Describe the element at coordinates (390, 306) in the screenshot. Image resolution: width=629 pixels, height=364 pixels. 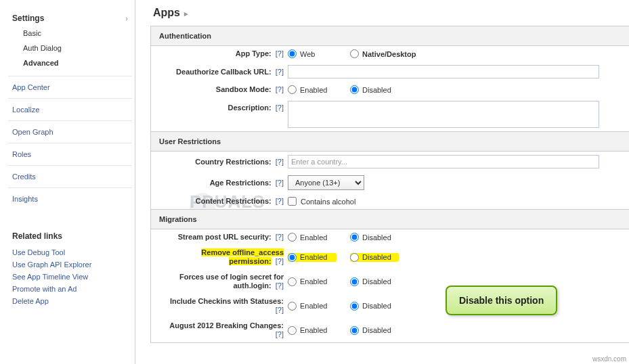
I see `migration-row: Include Checkins with Statuses: [?]Enabl…` at that location.